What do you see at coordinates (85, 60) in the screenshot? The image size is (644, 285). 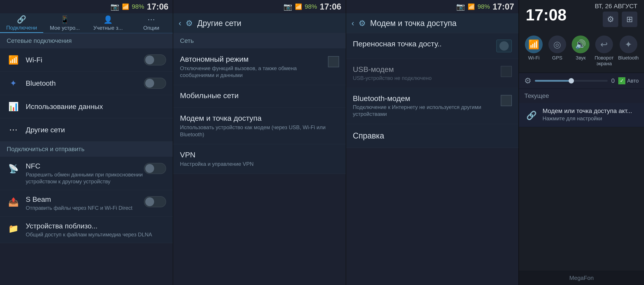 I see `wifi-label: Wi-Fi` at bounding box center [85, 60].